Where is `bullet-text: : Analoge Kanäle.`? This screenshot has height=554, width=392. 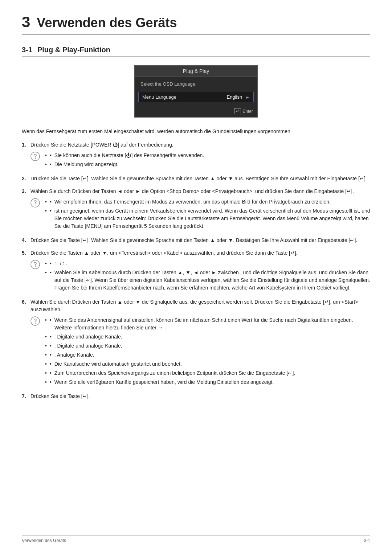 bullet-text: : Analoge Kanäle. is located at coordinates (74, 355).